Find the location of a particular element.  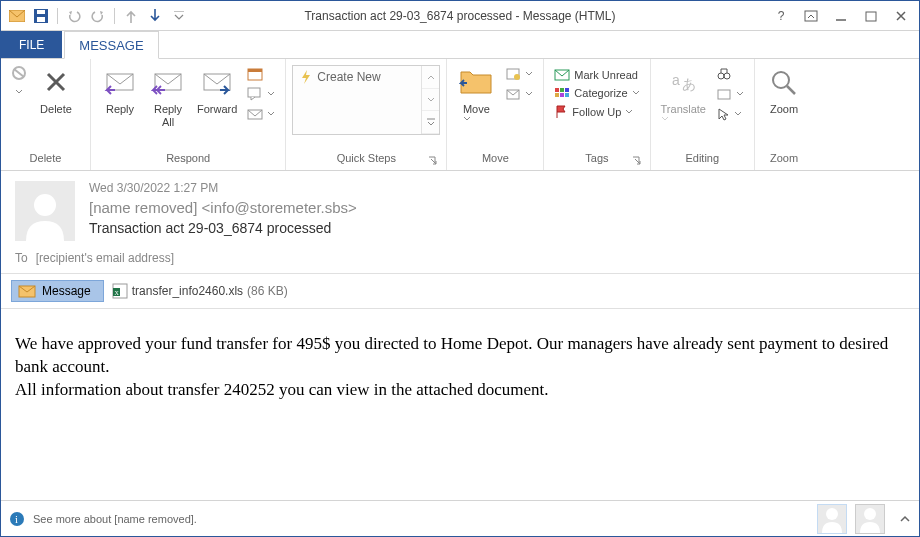

lightning-icon is located at coordinates (306, 77).